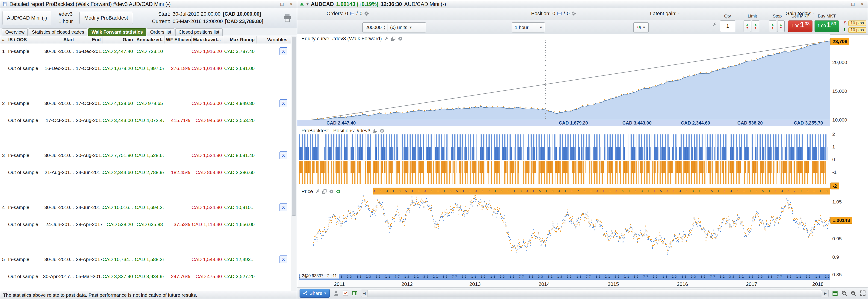  Describe the element at coordinates (161, 32) in the screenshot. I see `tab-orders-list: Orders list` at that location.